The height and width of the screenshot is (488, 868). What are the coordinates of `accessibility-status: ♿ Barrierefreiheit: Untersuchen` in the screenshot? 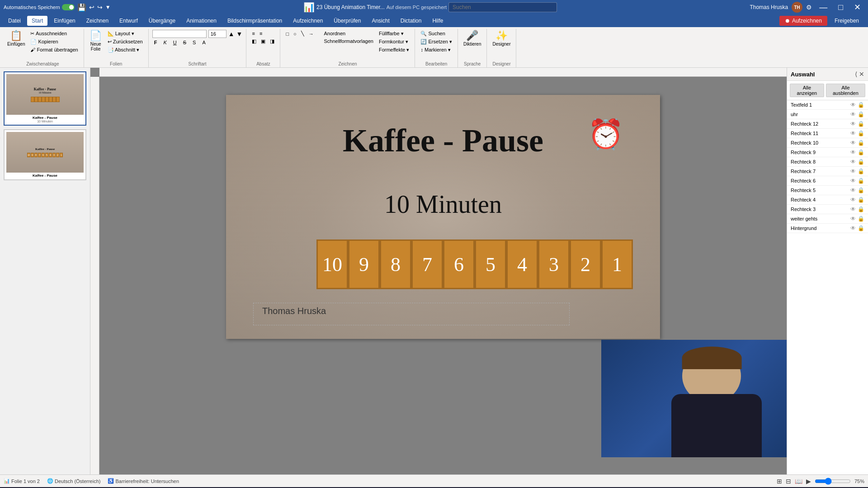 It's located at (143, 481).